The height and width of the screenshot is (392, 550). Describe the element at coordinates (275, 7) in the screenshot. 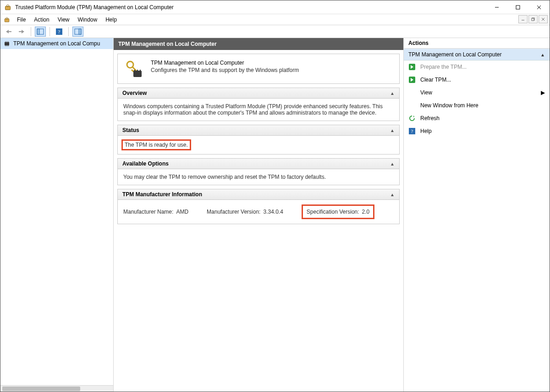

I see `title-bar: Trusted Platform Module (TPM) Management…` at that location.